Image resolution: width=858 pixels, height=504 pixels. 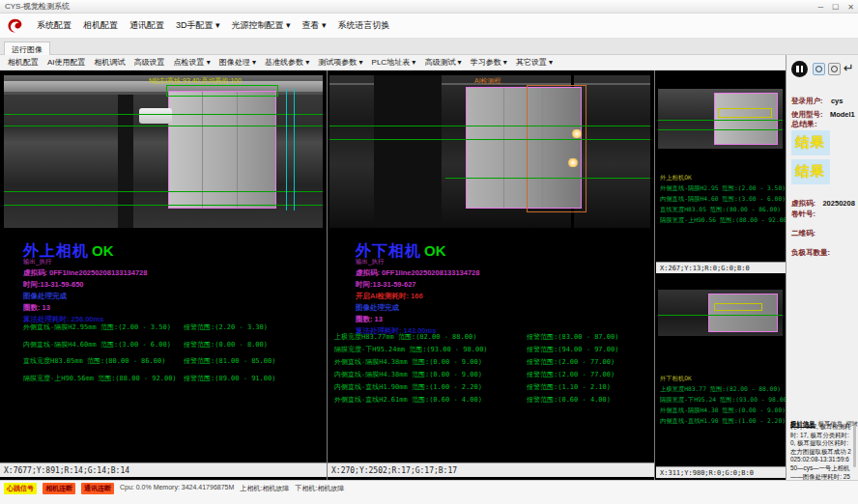 I want to click on right-top-camera-image, so click(x=721, y=119).